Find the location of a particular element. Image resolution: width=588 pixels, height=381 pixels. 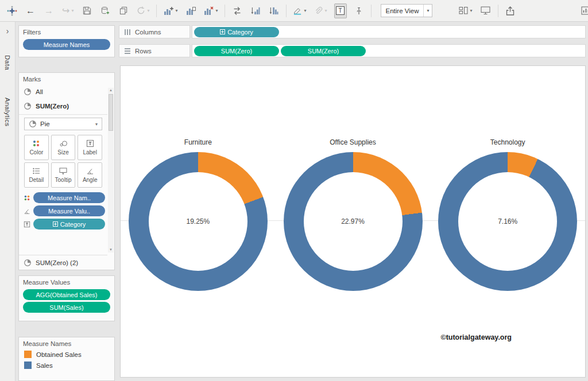

fix-axes-button is located at coordinates (359, 11).